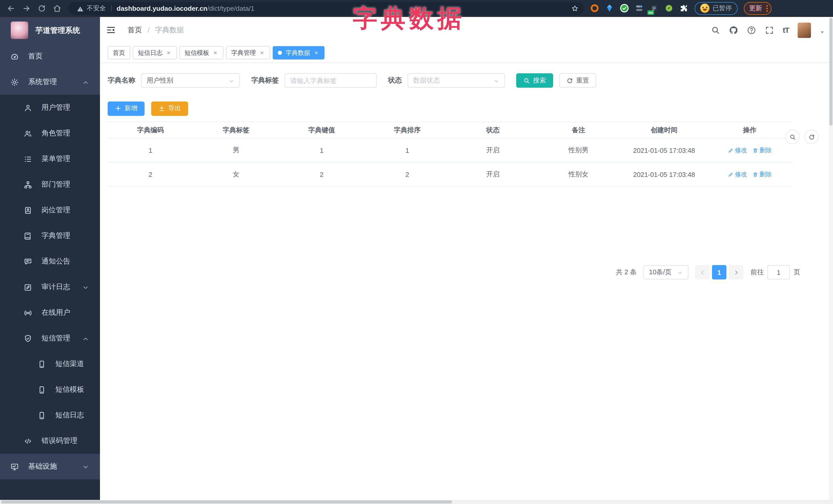  Describe the element at coordinates (769, 30) in the screenshot. I see `fullscreen-icon` at that location.